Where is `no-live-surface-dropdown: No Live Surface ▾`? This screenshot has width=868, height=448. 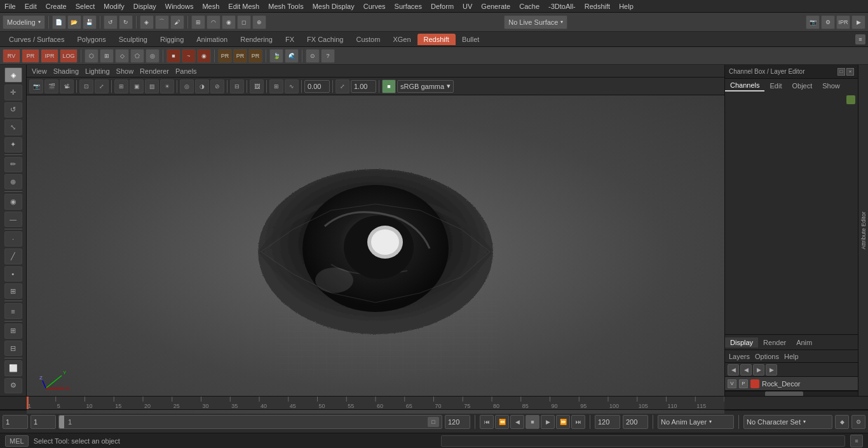
no-live-surface-dropdown: No Live Surface ▾ is located at coordinates (536, 22).